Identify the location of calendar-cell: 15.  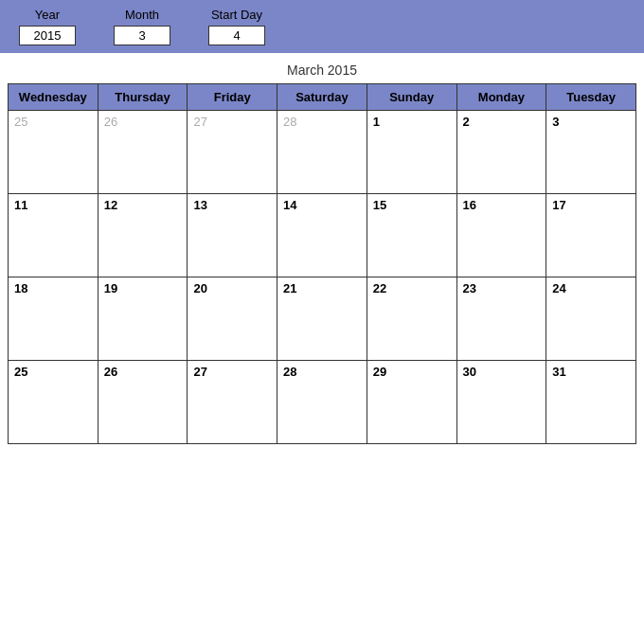
(411, 236).